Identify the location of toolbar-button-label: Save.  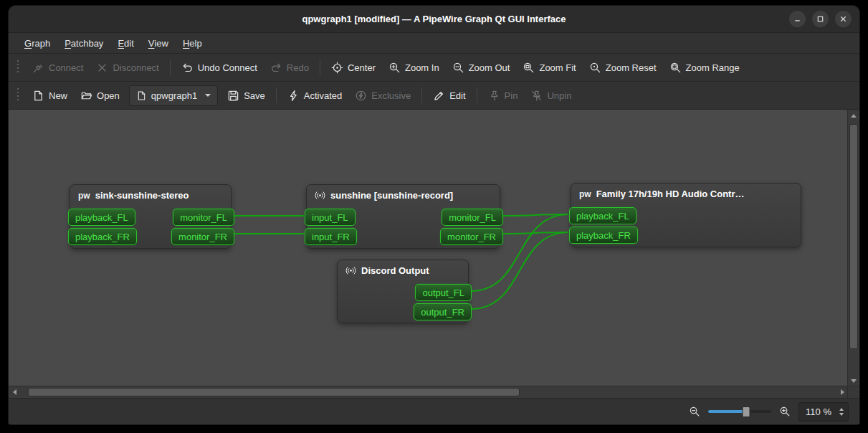
(254, 96).